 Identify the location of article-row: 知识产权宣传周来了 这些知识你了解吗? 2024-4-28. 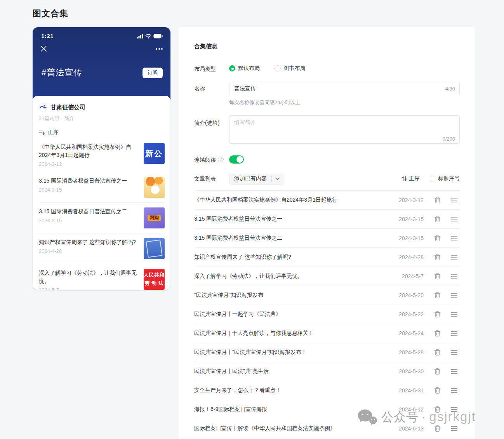
(327, 257).